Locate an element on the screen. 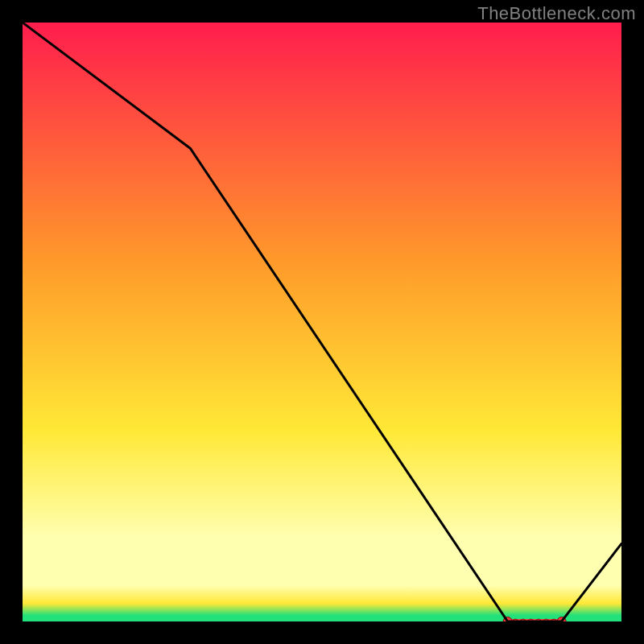 This screenshot has width=644, height=644. attribution-text: TheBottleneck.com is located at coordinates (557, 14).